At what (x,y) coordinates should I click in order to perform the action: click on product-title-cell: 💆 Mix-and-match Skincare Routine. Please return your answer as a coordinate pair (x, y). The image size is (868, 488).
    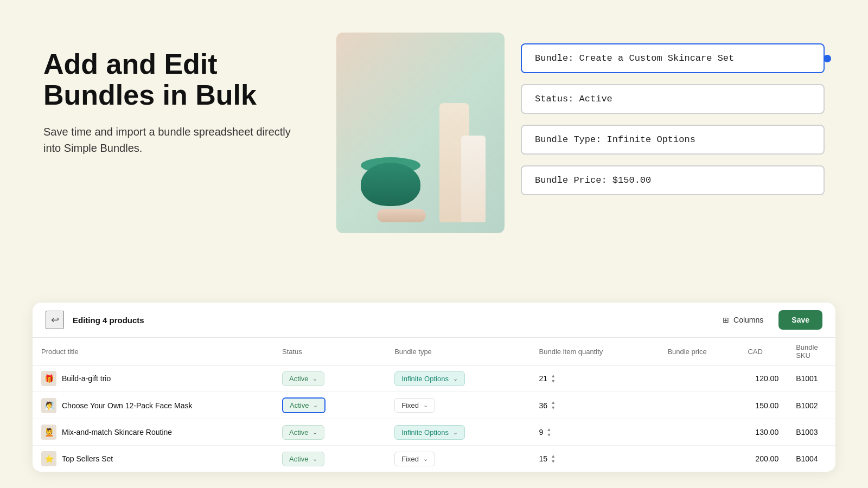
    Looking at the image, I should click on (153, 432).